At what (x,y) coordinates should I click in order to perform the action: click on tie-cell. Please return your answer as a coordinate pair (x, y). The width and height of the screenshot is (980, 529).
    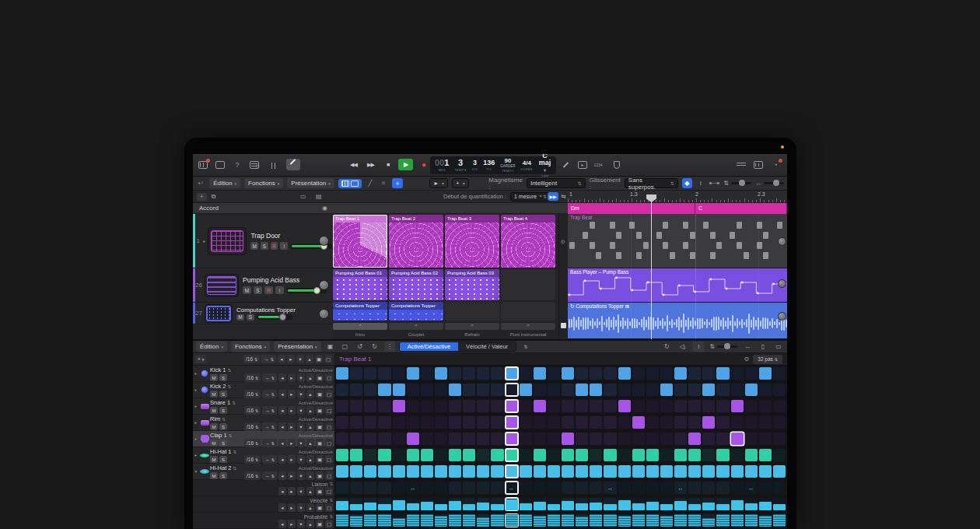
    Looking at the image, I should click on (582, 488).